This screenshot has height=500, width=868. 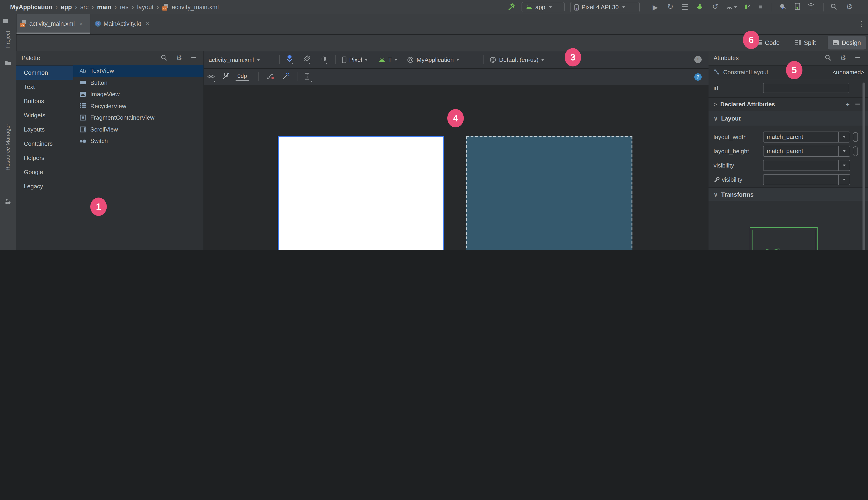 I want to click on settings-gear-icon: ⚙, so click(x=849, y=7).